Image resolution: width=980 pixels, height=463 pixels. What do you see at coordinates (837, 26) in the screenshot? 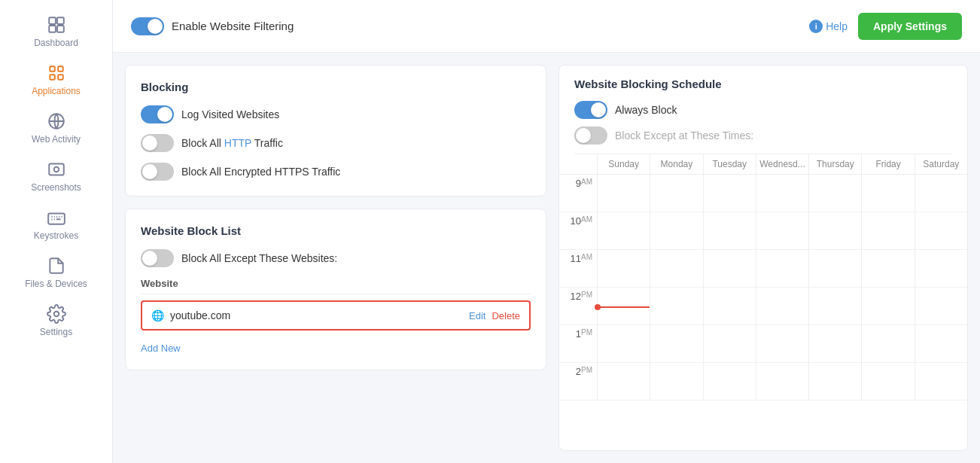
I see `help-label: Help` at bounding box center [837, 26].